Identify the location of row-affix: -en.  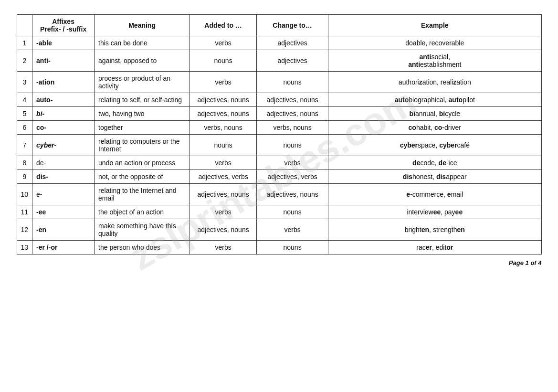
(63, 230).